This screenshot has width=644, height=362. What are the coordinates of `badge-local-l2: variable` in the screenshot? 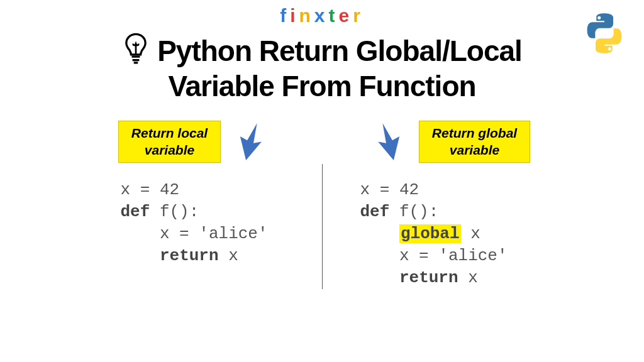 It's located at (170, 150).